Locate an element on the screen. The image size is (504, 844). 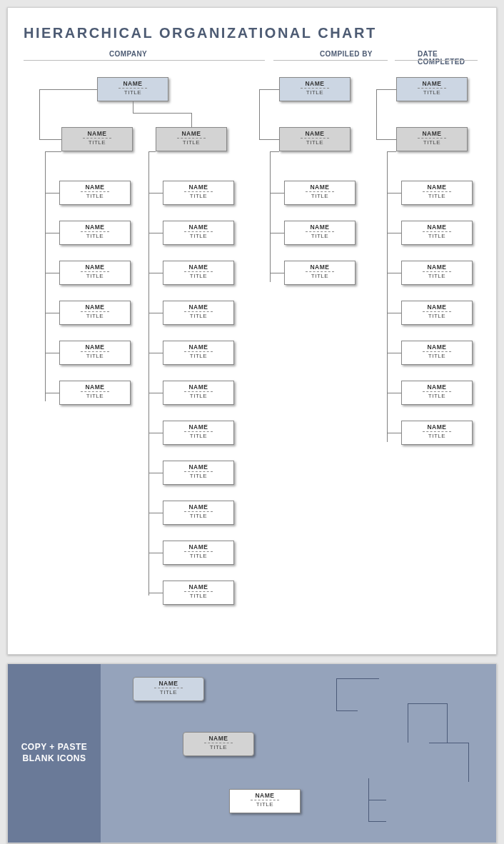
header-row: COMPANY COMPILED BY DATE COMPLETED is located at coordinates (252, 56).